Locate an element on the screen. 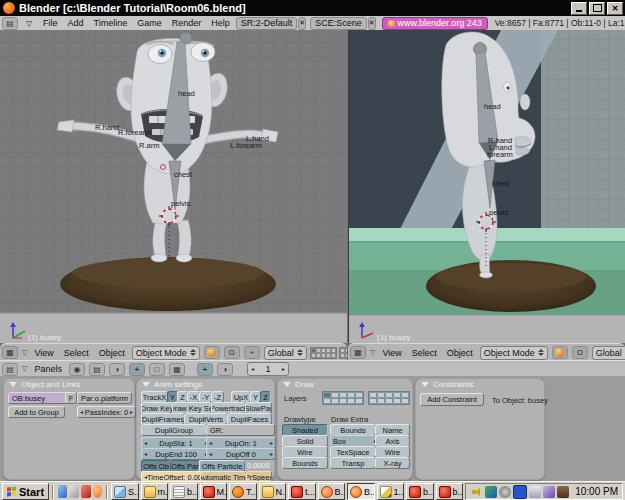 This screenshot has height=500, width=625. pass-index-field: ◂ PassIndex: 0 ▸ is located at coordinates (106, 412).